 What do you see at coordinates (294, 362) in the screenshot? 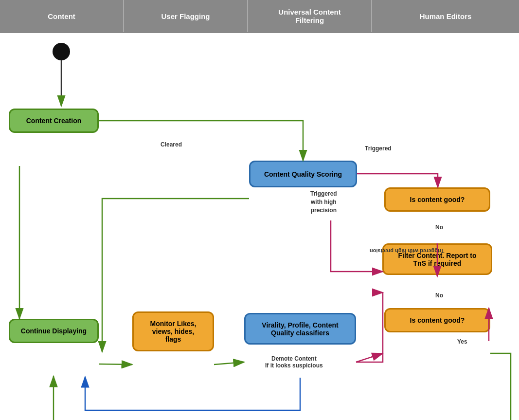
I see `label-demote: Demote ContentIf it looks suspicious` at bounding box center [294, 362].